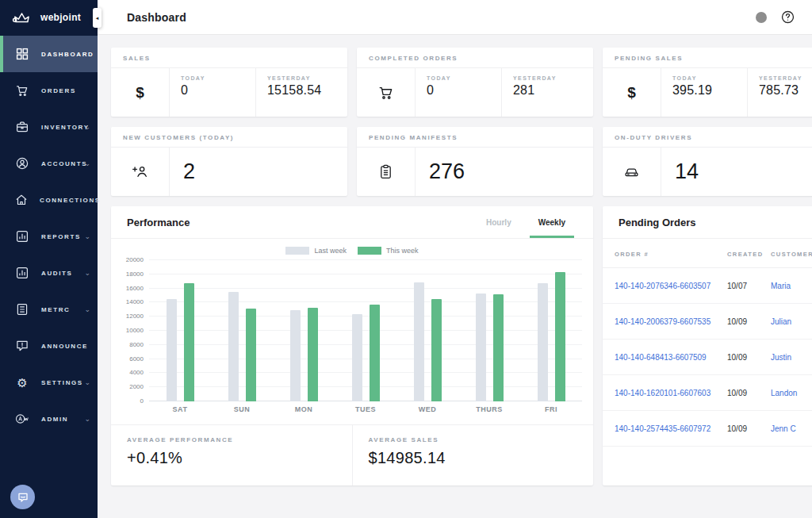  What do you see at coordinates (189, 171) in the screenshot?
I see `stat-value: 2` at bounding box center [189, 171].